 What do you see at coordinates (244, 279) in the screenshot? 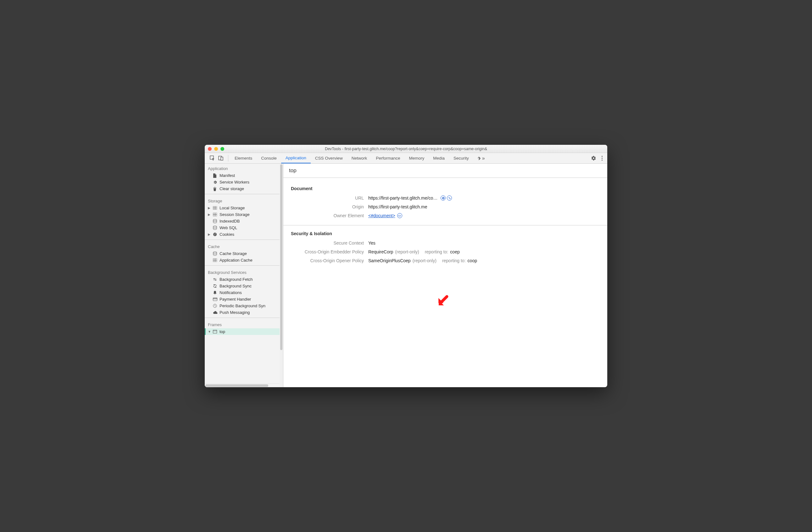
I see `sidebar-item-background-fetch: Background Fetch` at bounding box center [244, 279].